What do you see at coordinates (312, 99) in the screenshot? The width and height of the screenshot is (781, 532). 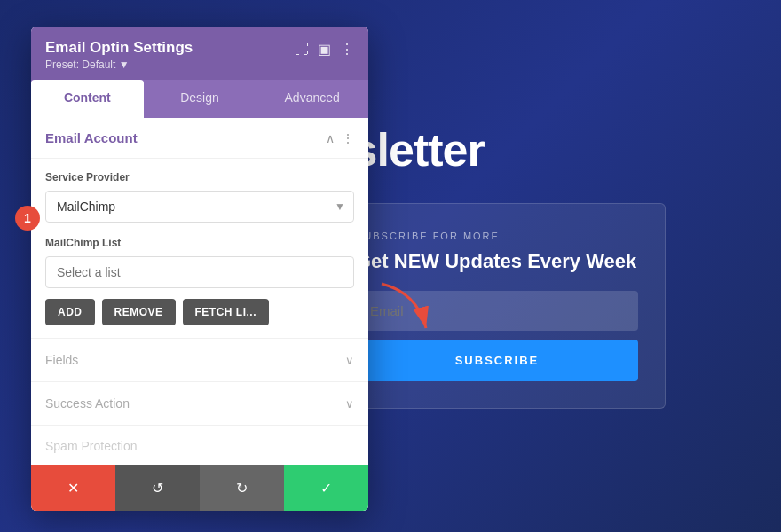 I see `tab-advanced: Advanced` at bounding box center [312, 99].